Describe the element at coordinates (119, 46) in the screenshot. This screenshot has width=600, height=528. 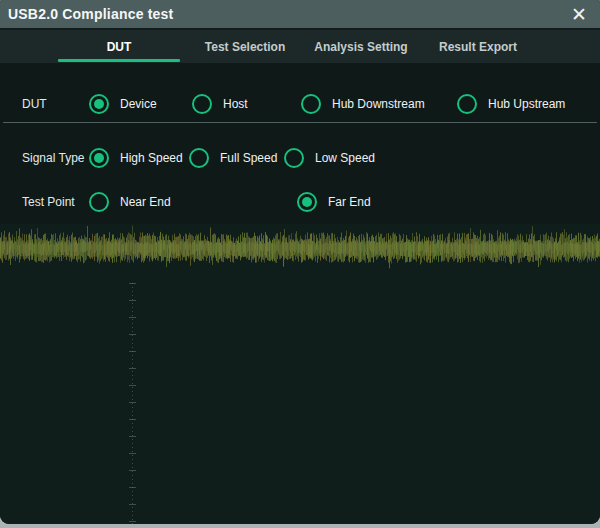
I see `tab-dut: DUT` at that location.